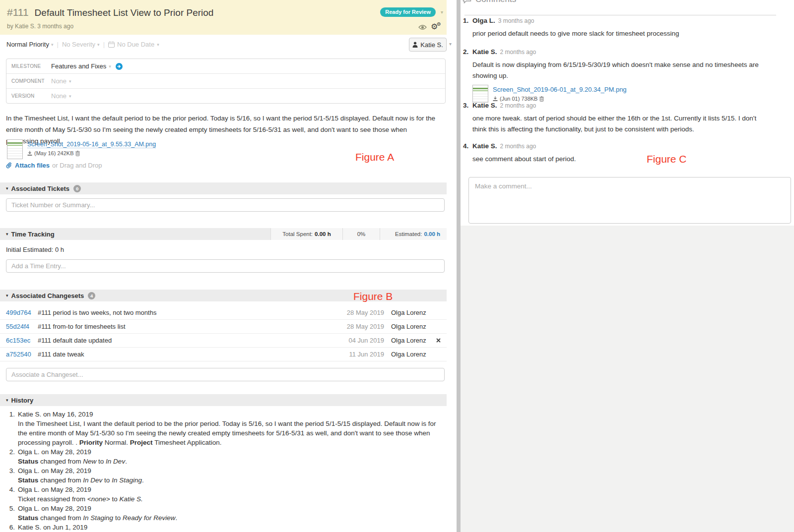  I want to click on comment-item: 1. Olga L. 3 months ago prior period def…, so click(624, 28).